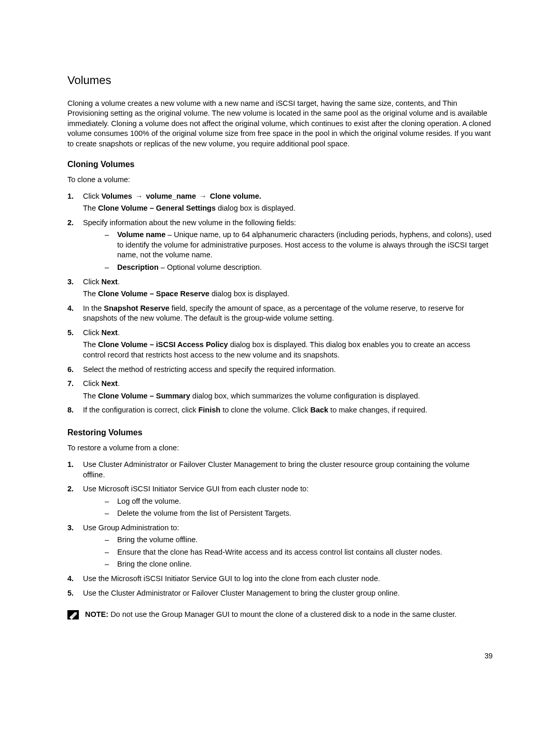 This screenshot has width=560, height=744. What do you see at coordinates (288, 313) in the screenshot?
I see `step-text: In the Snapshot Reserve field, specify t…` at bounding box center [288, 313].